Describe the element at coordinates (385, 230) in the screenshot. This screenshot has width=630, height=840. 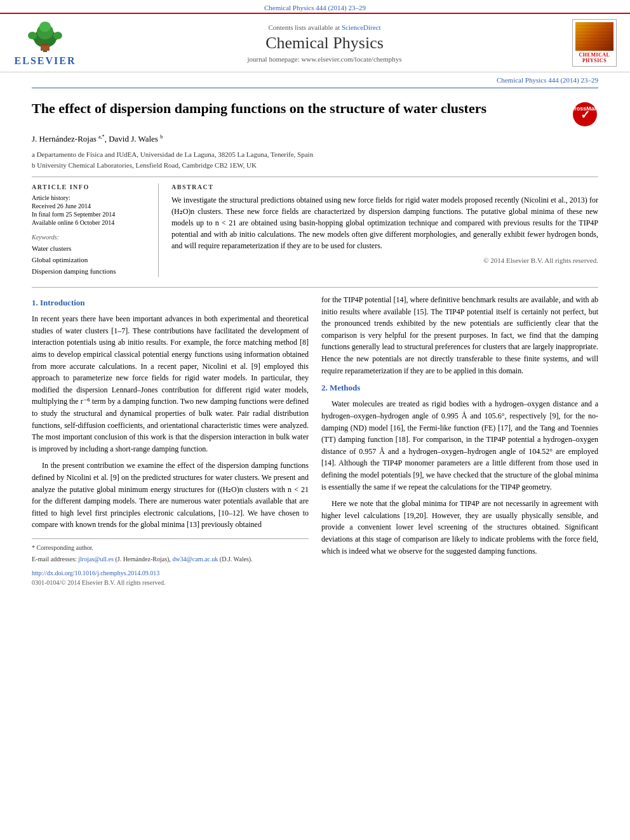
I see `abstract-column: ABSTRACT We investigate the structural p…` at that location.